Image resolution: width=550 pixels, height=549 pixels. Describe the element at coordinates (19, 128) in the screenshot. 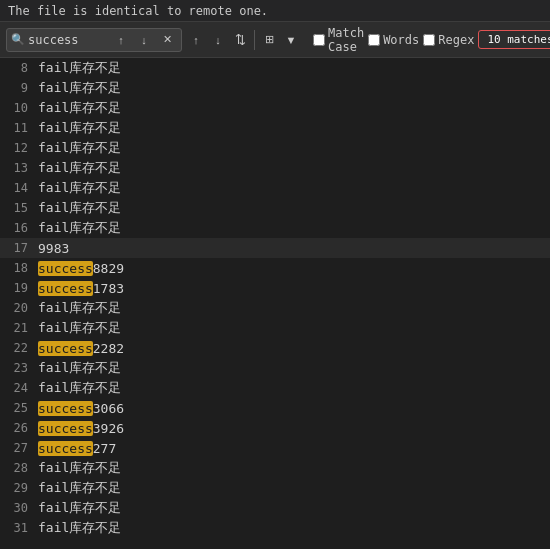

I see `line-number: 11` at that location.